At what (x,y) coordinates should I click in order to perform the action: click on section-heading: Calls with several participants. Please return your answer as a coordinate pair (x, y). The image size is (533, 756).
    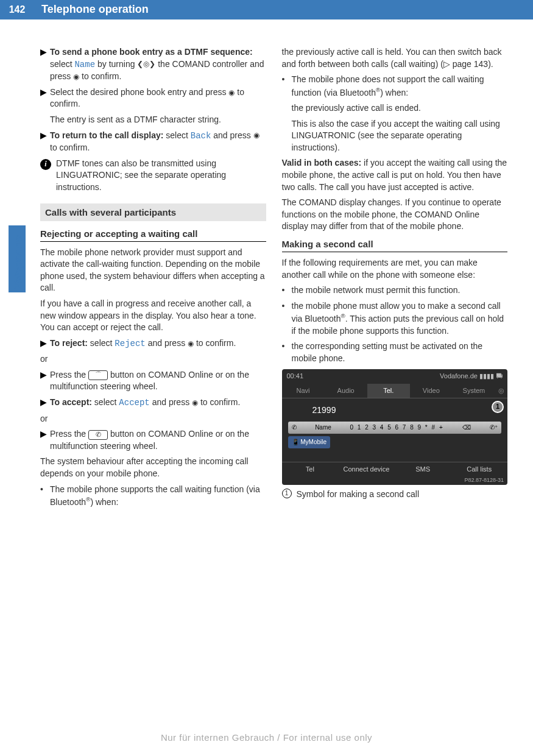
    Looking at the image, I should click on (154, 212).